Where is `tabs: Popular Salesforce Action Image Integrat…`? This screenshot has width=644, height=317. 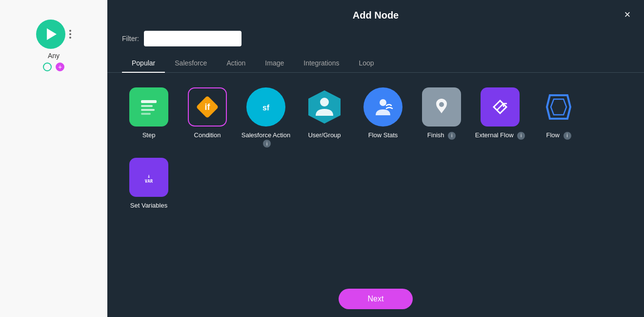 tabs: Popular Salesforce Action Image Integrat… is located at coordinates (376, 63).